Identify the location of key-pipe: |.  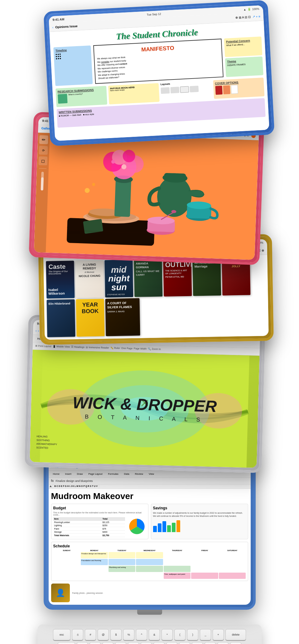
(236, 643).